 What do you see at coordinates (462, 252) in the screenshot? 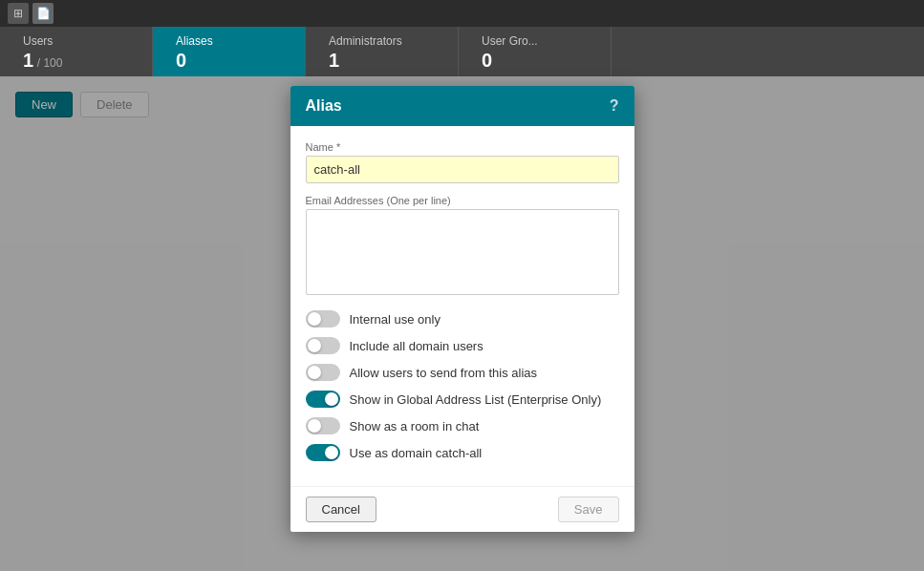
I see `email-textarea` at bounding box center [462, 252].